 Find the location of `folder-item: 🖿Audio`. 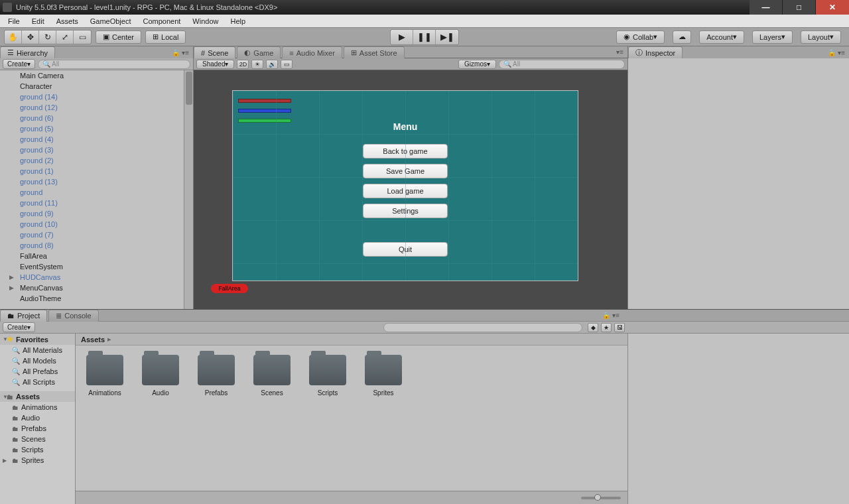

folder-item: 🖿Audio is located at coordinates (37, 418).